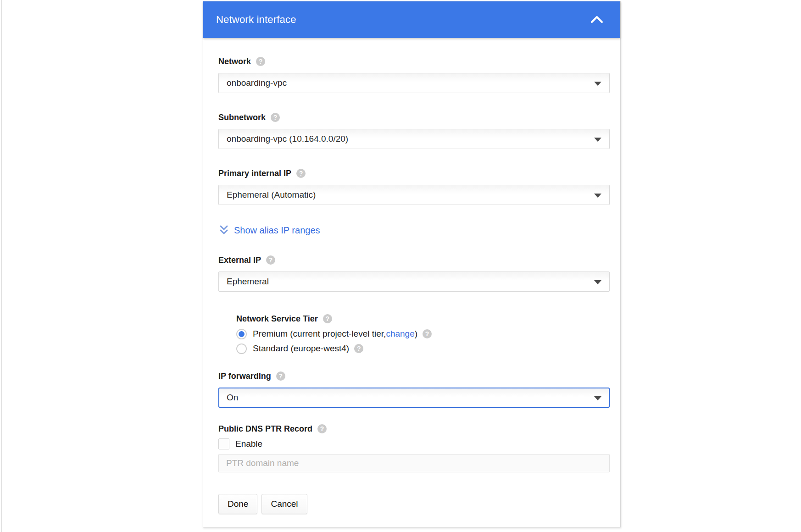 The height and width of the screenshot is (532, 801). Describe the element at coordinates (414, 139) in the screenshot. I see `subnetwork-select: onboarding-vpc (10.164.0.0/20)` at that location.